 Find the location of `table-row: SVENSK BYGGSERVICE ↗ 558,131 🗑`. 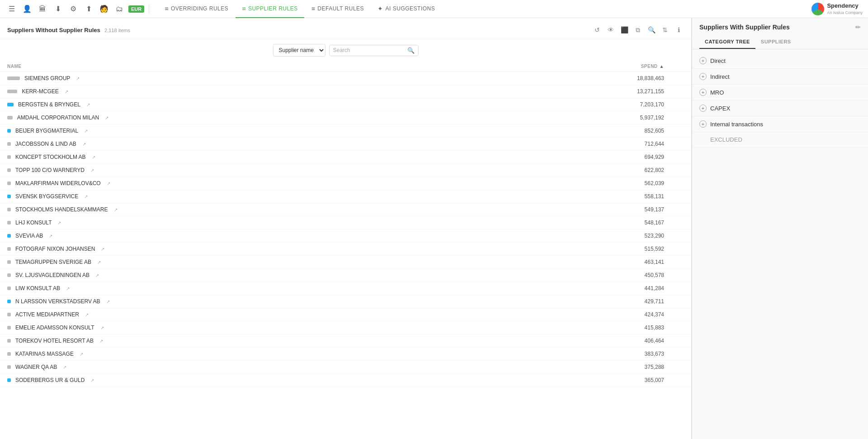

table-row: SVENSK BYGGSERVICE ↗ 558,131 🗑 is located at coordinates (345, 196).